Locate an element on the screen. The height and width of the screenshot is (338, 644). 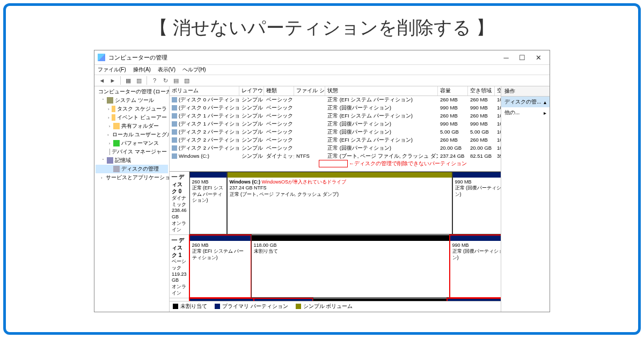
nav-tree: コンピューターの管理 (ローカル) ˅システム ツール ›タスク スケジューラ … is located at coordinates (132, 199).